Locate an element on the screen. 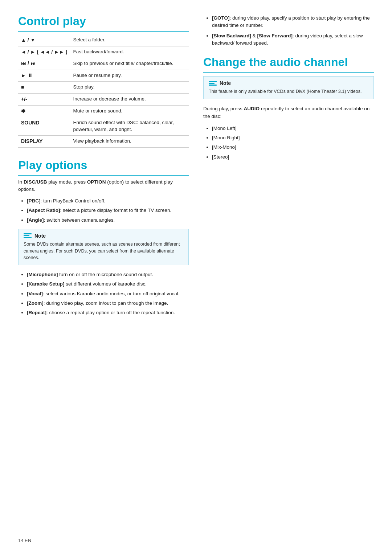 Image resolution: width=392 pixels, height=554 pixels. audio-note-text: This feature is only available for VCDs … is located at coordinates (289, 91).